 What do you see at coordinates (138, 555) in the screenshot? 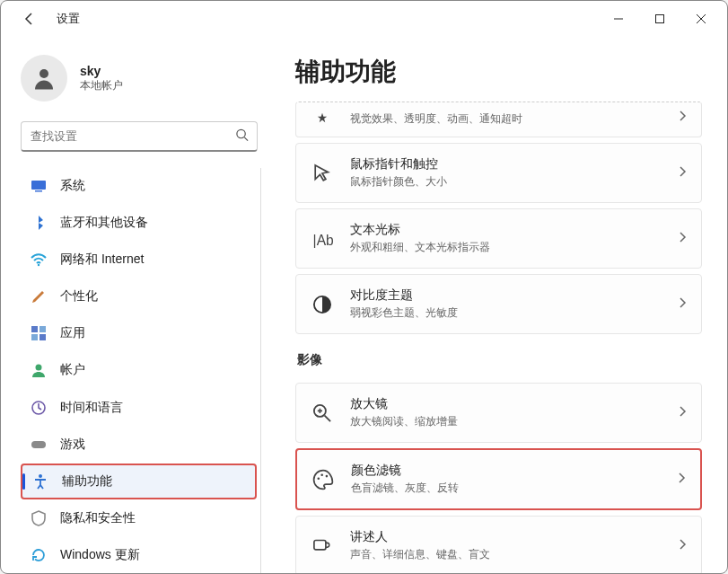
I see `sidebar-item-windows-update: Windows 更新` at bounding box center [138, 555].